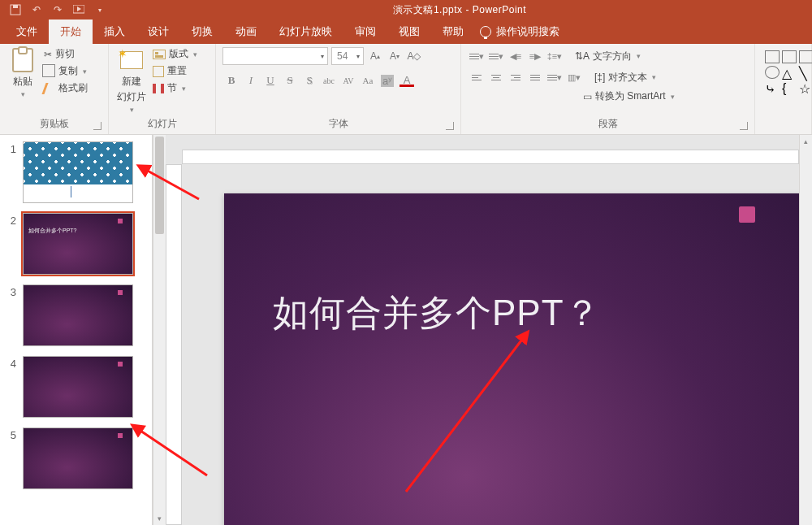 This screenshot has height=525, width=812. Describe the element at coordinates (290, 80) in the screenshot. I see `strikethrough-button: S` at that location.